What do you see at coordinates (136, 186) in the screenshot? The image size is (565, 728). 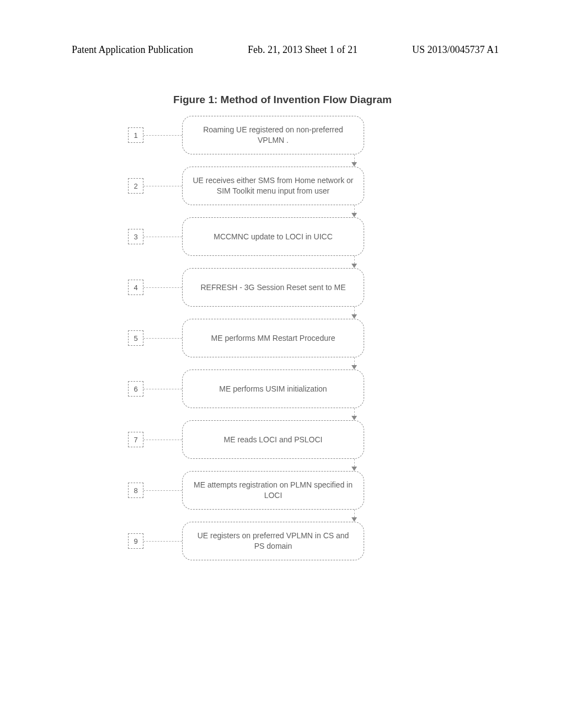 I see `step-number: 2` at bounding box center [136, 186].